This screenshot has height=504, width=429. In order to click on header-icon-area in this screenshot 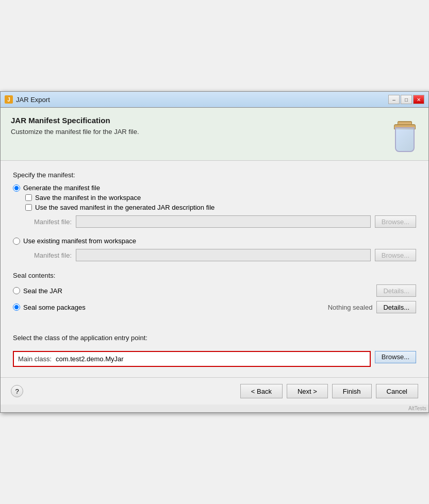, I will do `click(403, 134)`.